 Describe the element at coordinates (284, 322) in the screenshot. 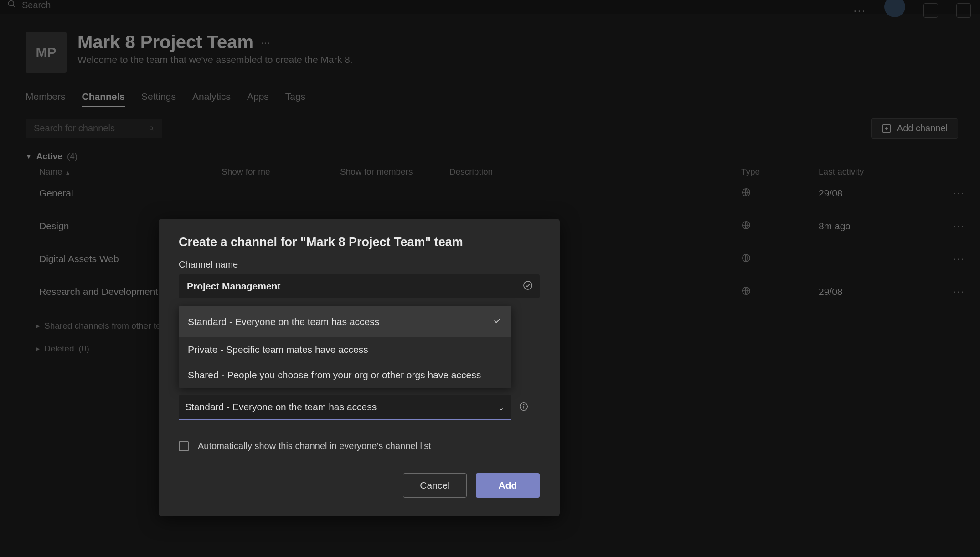

I see `option-label: Standard - Everyone on the team has acce…` at that location.